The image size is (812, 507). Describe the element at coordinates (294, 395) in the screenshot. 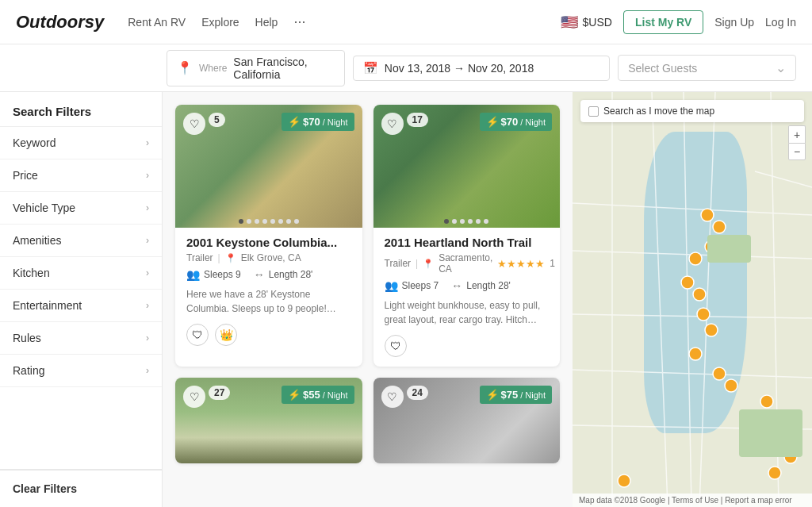

I see `bolt-icon-3: ⚡` at that location.